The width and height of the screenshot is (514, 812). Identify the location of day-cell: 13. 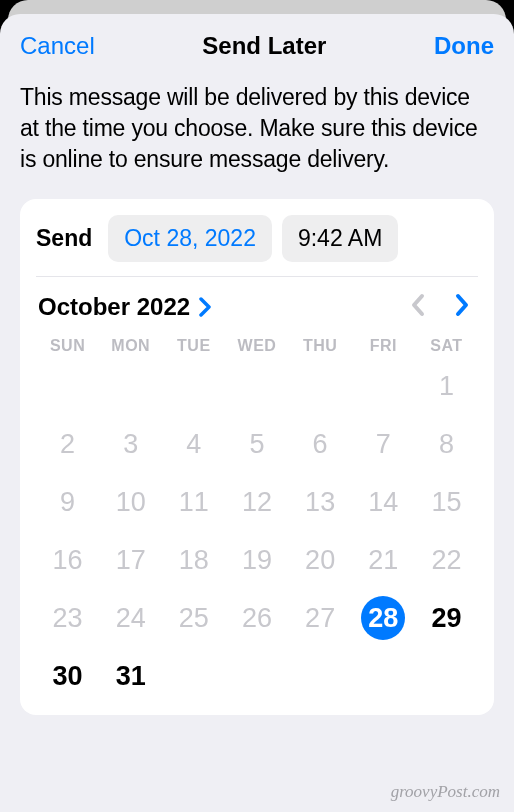
(320, 502).